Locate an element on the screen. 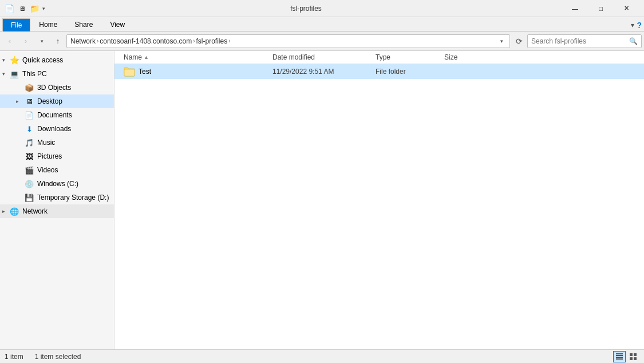 Image resolution: width=644 pixels, height=363 pixels. sidebar-group-this-pc: ▾ 💻 This PC is located at coordinates (57, 74).